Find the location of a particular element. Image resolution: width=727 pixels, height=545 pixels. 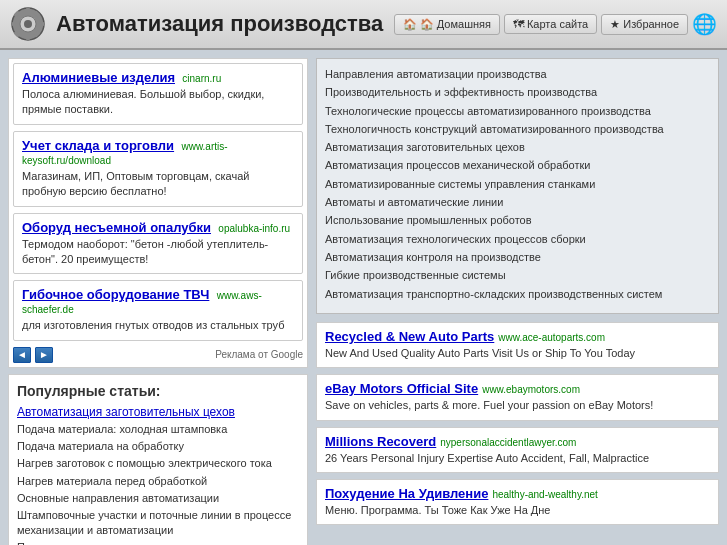

ad-block-1: Алюминиевые изделия cinarn.ru Полоса алю… is located at coordinates (158, 94).